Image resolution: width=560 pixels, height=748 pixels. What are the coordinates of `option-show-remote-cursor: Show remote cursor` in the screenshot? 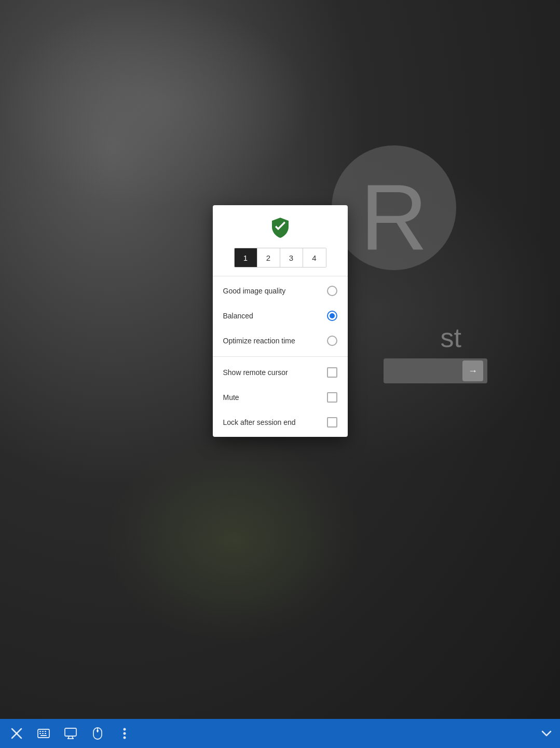 It's located at (280, 372).